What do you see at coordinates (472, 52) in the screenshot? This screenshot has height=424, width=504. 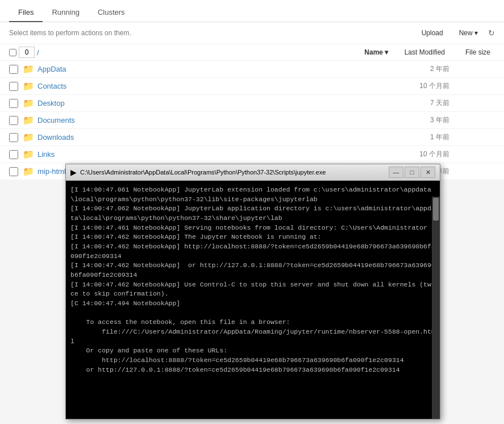 I see `col-size-header: File size` at bounding box center [472, 52].